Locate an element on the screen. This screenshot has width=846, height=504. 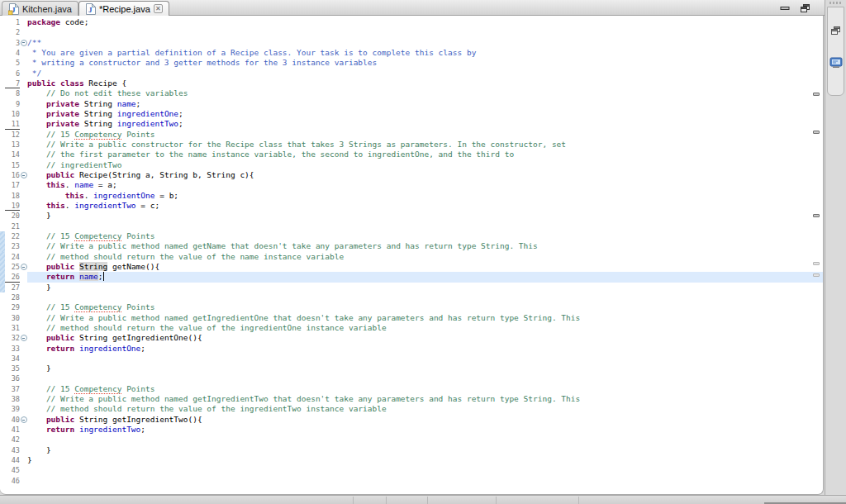
code-line-1: 1package code; is located at coordinates (411, 22).